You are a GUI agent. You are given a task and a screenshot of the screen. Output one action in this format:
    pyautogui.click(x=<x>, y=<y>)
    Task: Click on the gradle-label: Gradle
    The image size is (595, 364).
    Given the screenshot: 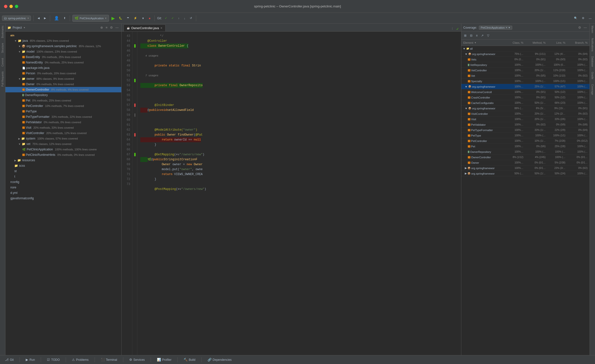 What is the action you would take?
    pyautogui.click(x=593, y=76)
    